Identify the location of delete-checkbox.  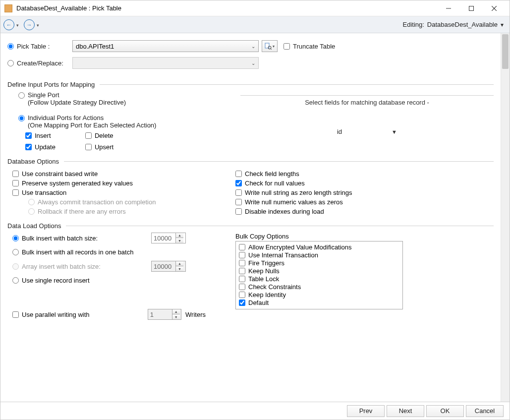
(88, 136).